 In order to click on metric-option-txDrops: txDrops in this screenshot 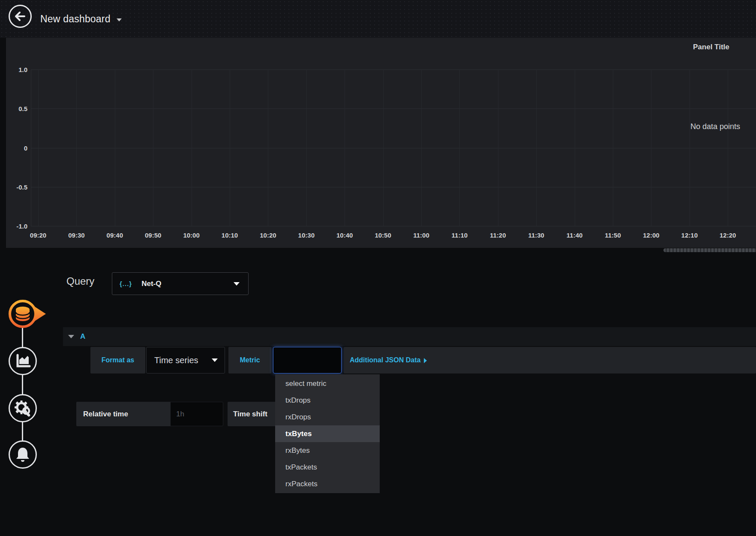, I will do `click(327, 400)`.